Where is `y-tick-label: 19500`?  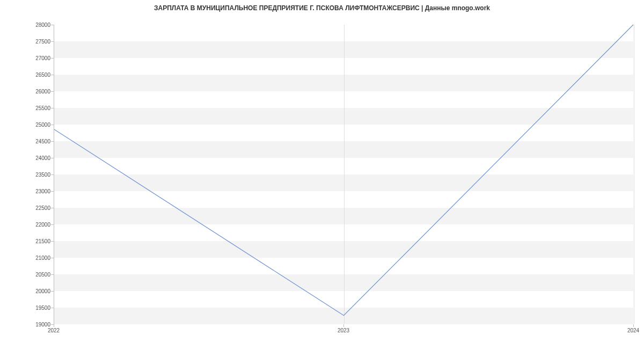 y-tick-label: 19500 is located at coordinates (34, 308).